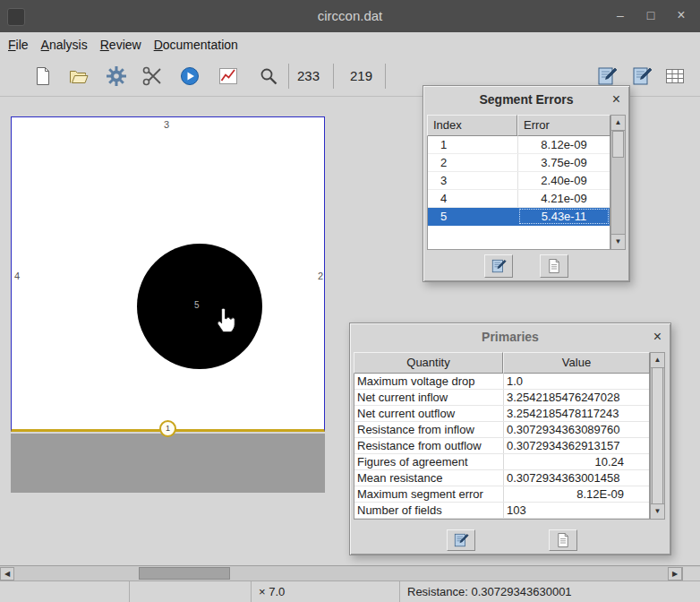 The height and width of the screenshot is (602, 700). What do you see at coordinates (43, 76) in the screenshot?
I see `new-document-button` at bounding box center [43, 76].